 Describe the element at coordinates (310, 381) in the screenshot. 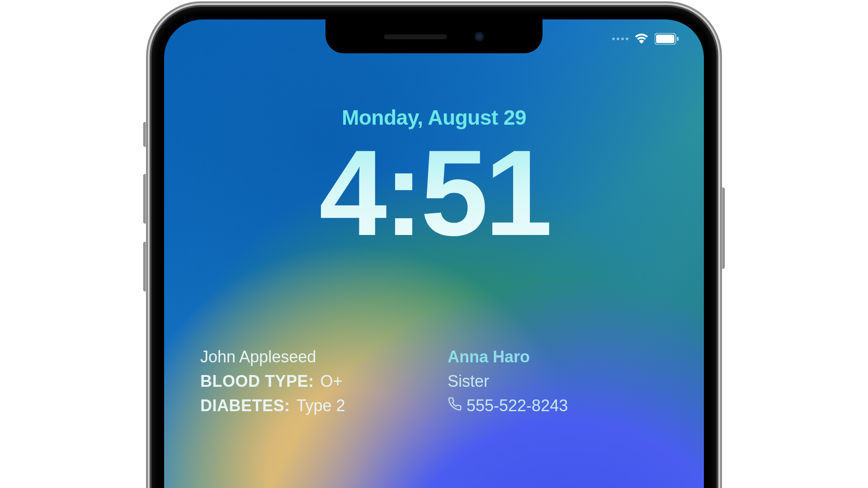

I see `medical-id-widget: John Appleseed BLOOD TYPE: O+ DIABETES: …` at that location.